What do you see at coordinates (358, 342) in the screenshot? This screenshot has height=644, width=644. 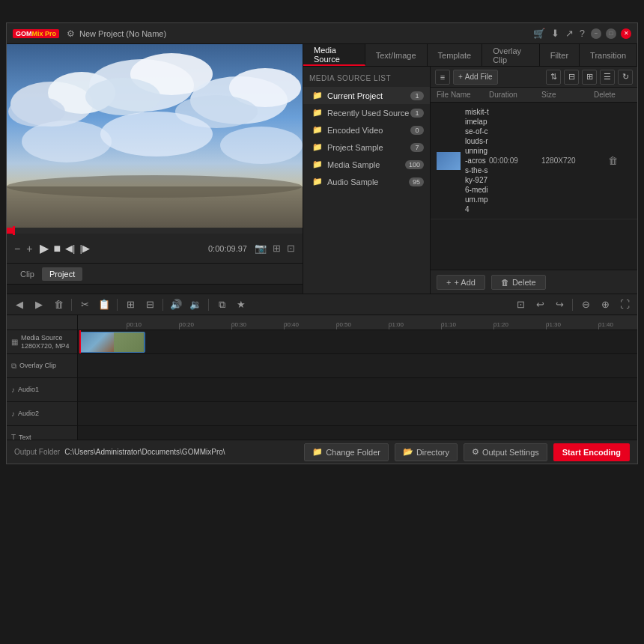 I see `media-track` at bounding box center [358, 342].